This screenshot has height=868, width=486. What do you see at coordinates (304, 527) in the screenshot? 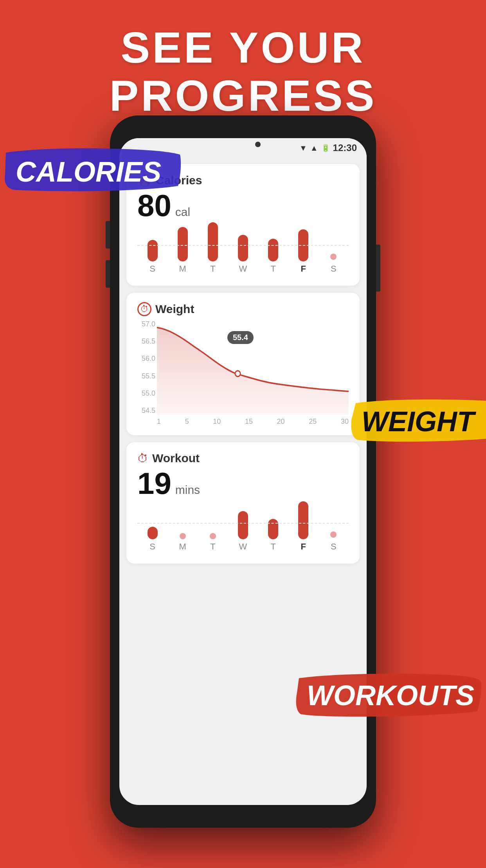
I see `wbar-col-f: F` at bounding box center [304, 527].